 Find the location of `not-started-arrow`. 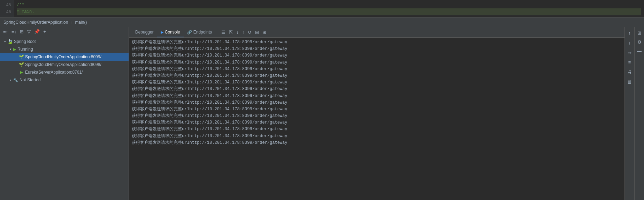

not-started-arrow is located at coordinates (10, 80).